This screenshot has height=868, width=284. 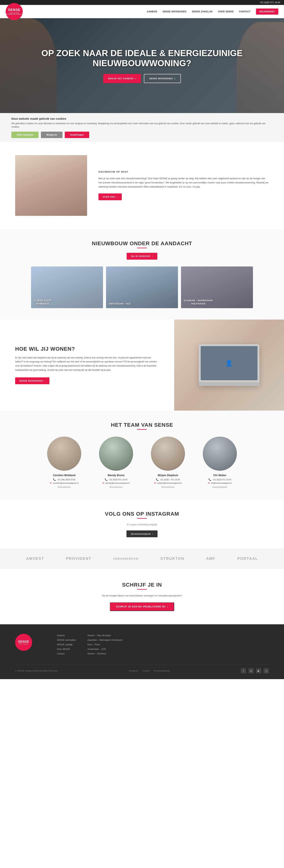 What do you see at coordinates (67, 287) in the screenshot?
I see `property-card-1: ALMERE POORTHOMEBASE` at bounding box center [67, 287].